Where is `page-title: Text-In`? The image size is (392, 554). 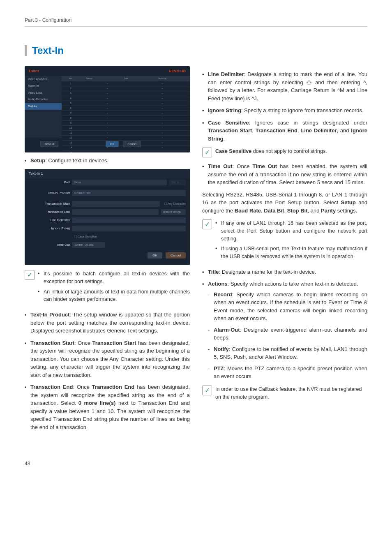 page-title: Text-In is located at coordinates (48, 51).